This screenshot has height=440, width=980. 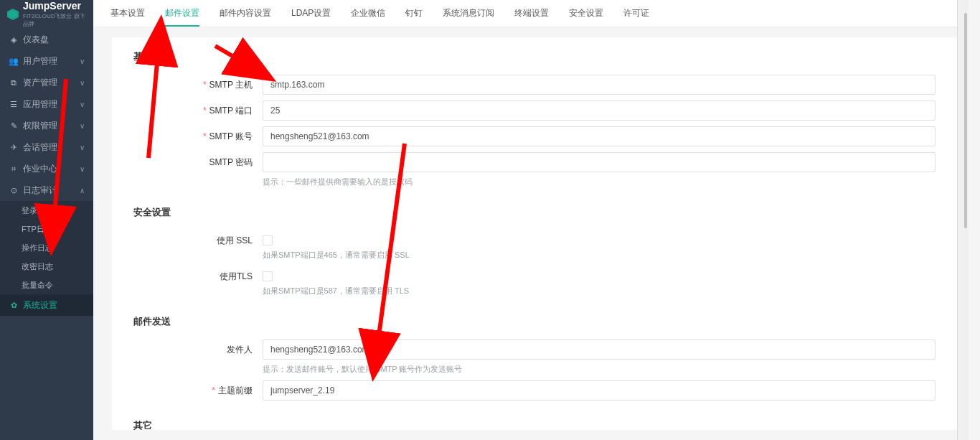 I want to click on hint-sender: 提示：发送邮件账号，默认使用 SMTP 账号作为发送账号, so click(x=599, y=369).